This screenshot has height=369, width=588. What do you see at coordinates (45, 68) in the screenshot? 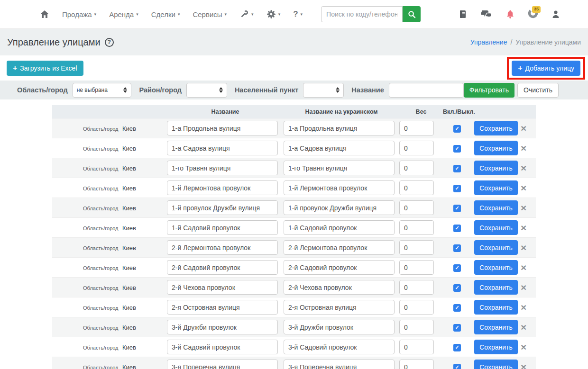
I see `upload-excel-button: + Загрузить из Excel` at bounding box center [45, 68].